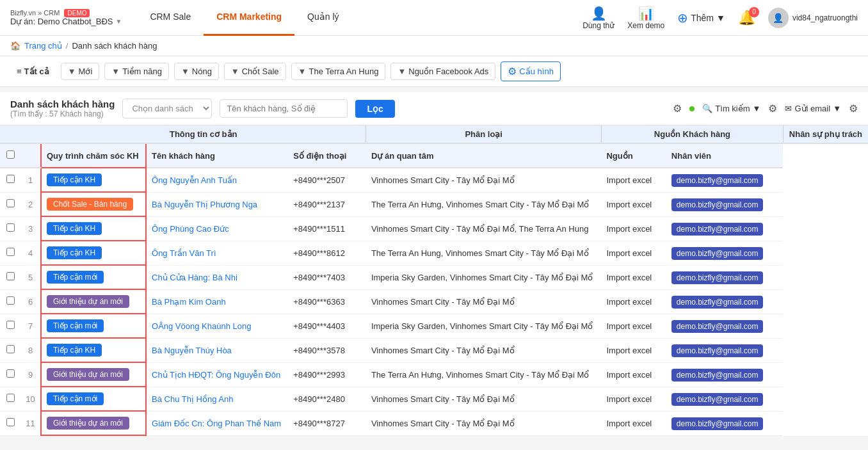  What do you see at coordinates (217, 204) in the screenshot?
I see `row-name: Bà Nguyễn Thị Phương Nga` at bounding box center [217, 204].